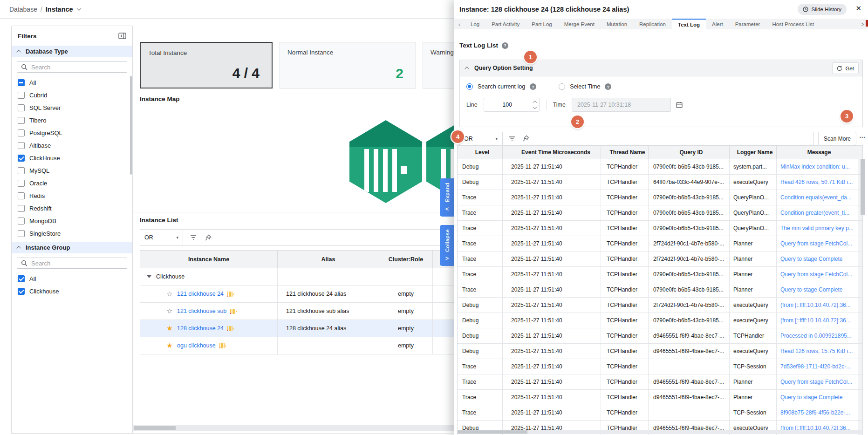 This screenshot has height=435, width=868. I want to click on detail-tab: Parameter, so click(748, 24).